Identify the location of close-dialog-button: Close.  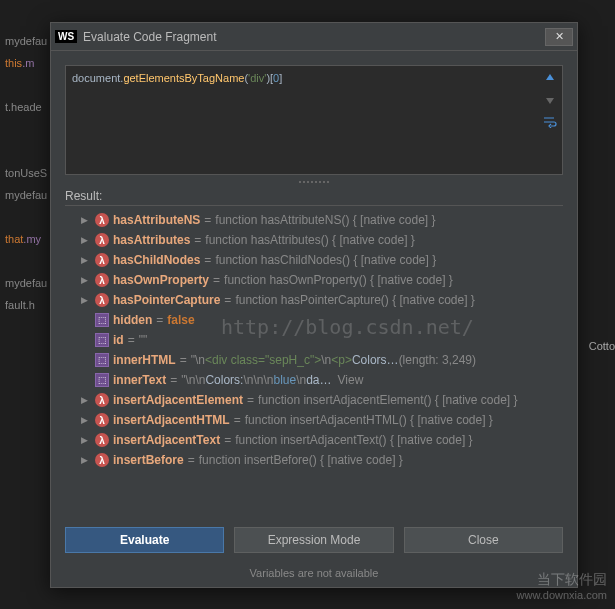
(484, 540).